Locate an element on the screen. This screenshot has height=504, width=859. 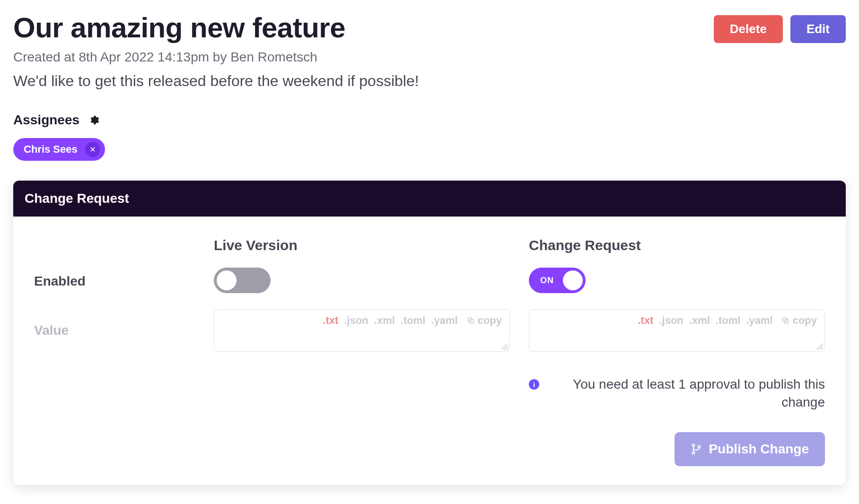
approval-info: i You need at least 1 approval to publis… is located at coordinates (677, 393).